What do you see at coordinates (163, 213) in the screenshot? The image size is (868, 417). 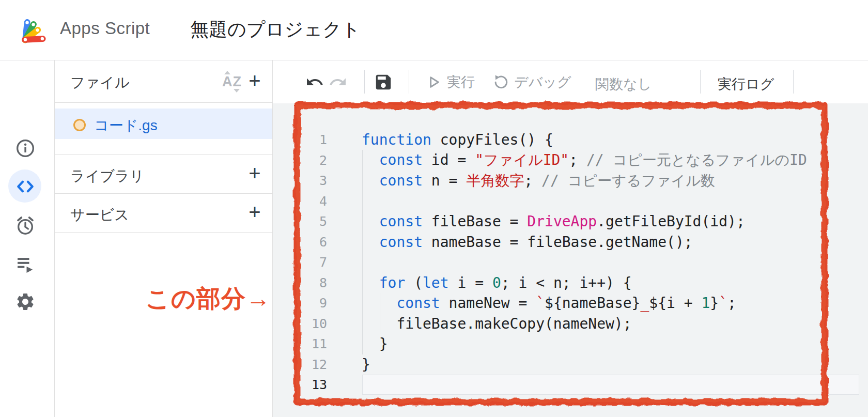 I see `services-section: サービス +` at bounding box center [163, 213].